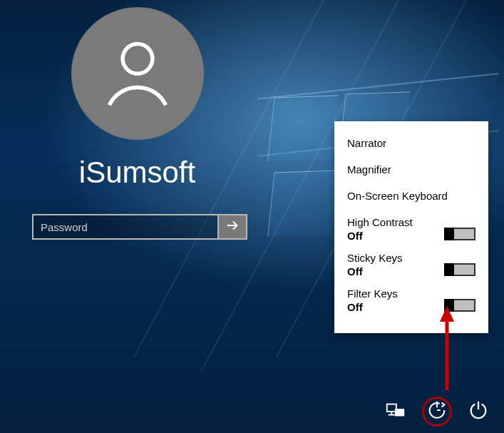 The image size is (504, 433). I want to click on user-icon, so click(138, 73).